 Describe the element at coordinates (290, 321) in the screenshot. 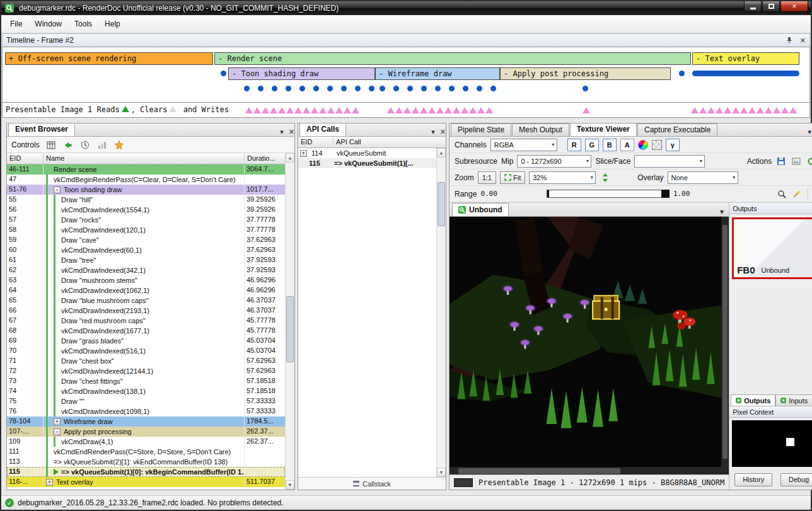

I see `event-browser-scrollbar: ▲ ▼` at that location.